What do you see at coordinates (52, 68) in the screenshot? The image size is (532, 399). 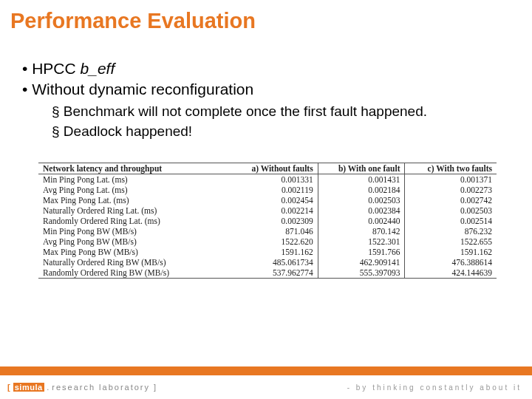 I see `bullet-text: • HPCC` at bounding box center [52, 68].